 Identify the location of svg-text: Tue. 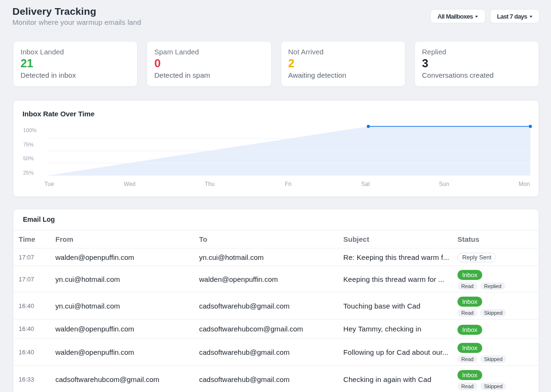
(50, 184).